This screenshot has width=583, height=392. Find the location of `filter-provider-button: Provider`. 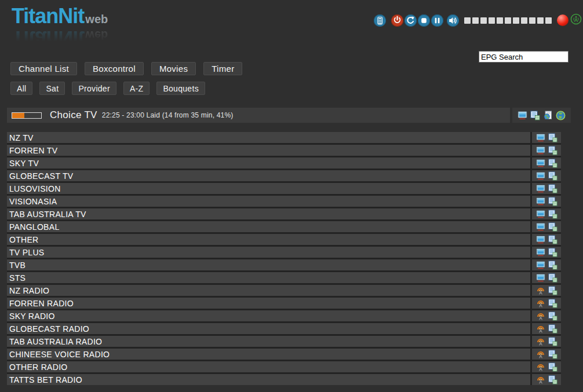

filter-provider-button: Provider is located at coordinates (94, 88).